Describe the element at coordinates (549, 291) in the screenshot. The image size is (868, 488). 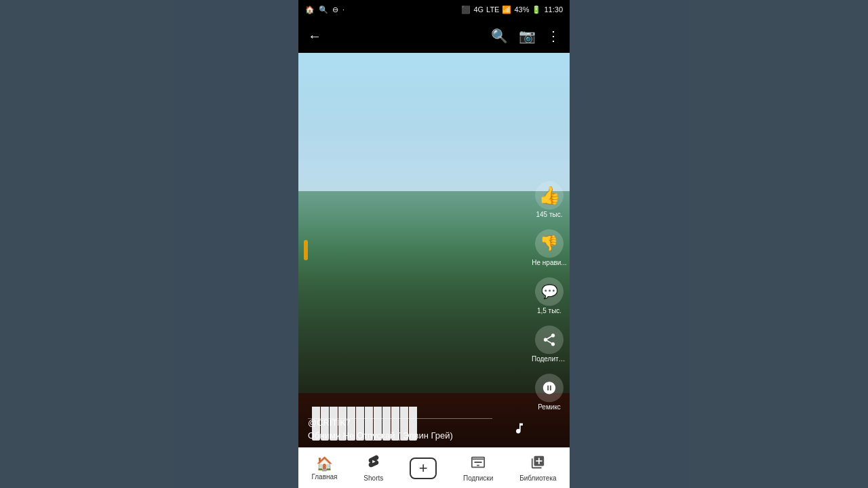
I see `comment-icon: 💬` at that location.